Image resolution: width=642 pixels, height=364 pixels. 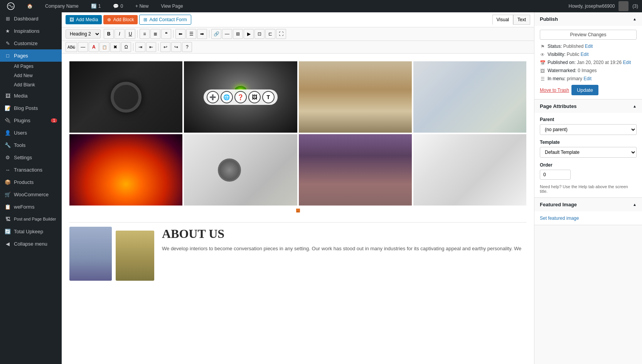 What do you see at coordinates (213, 97) in the screenshot?
I see `overlay-add-btn: ➕` at bounding box center [213, 97].